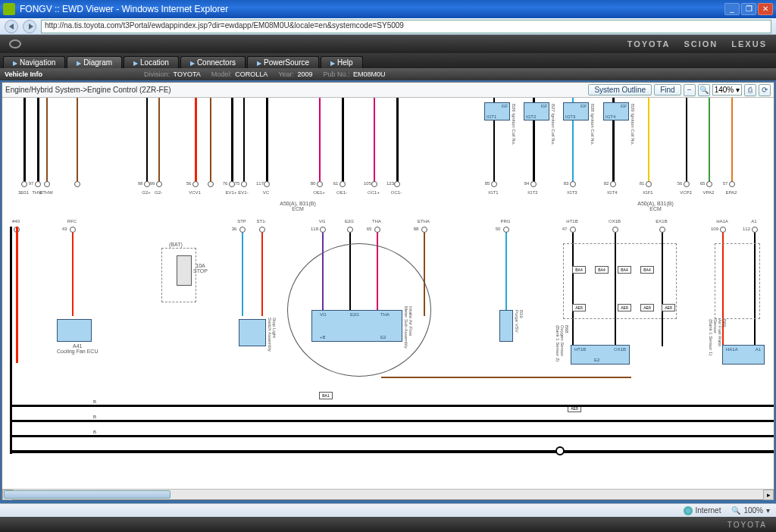 The width and height of the screenshot is (776, 532). Describe the element at coordinates (749, 44) in the screenshot. I see `brand-lexus: LEXUS` at that location.